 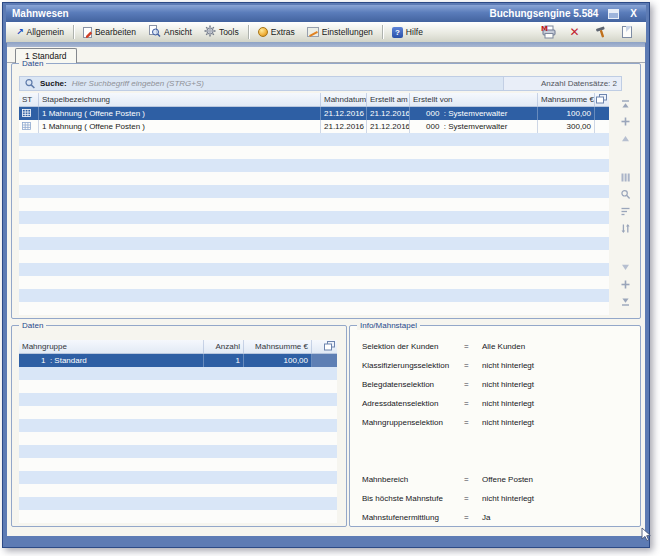 What do you see at coordinates (170, 32) in the screenshot?
I see `menu-ansicht: Ansicht` at bounding box center [170, 32].